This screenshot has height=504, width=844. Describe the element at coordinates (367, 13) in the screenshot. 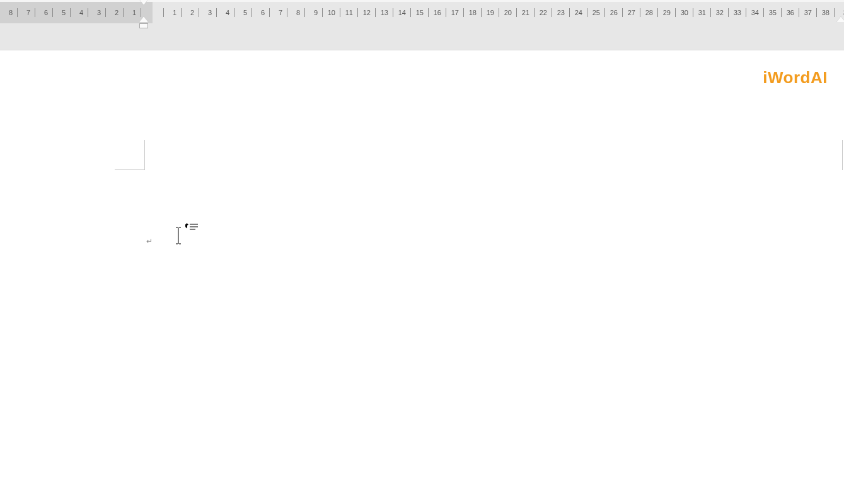

I see `ruler-tick: 12` at that location.